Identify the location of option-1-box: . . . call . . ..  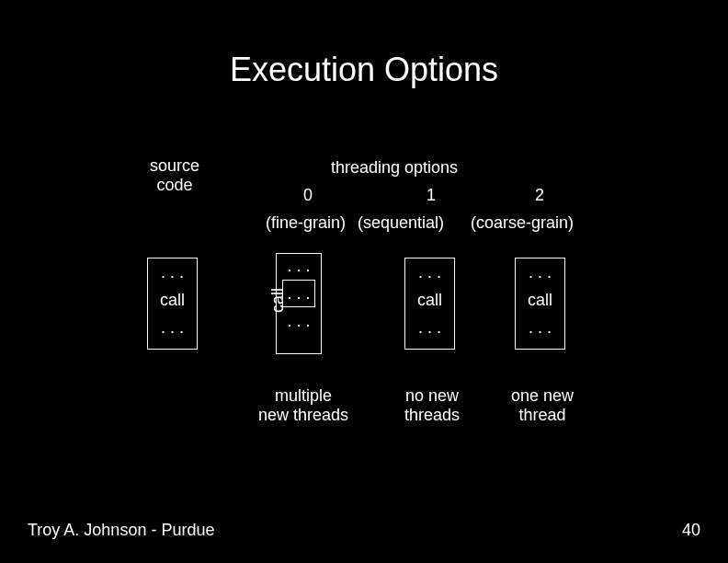
(430, 304).